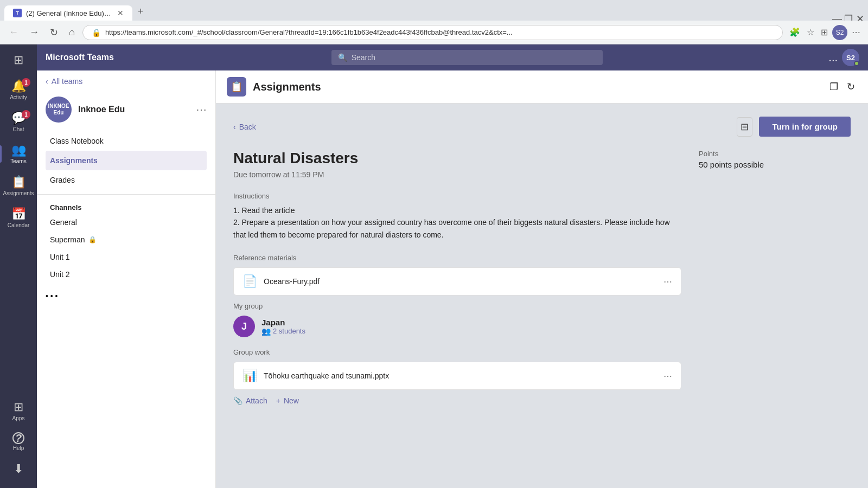  What do you see at coordinates (457, 158) in the screenshot?
I see `assignment-title: Natural Disasters` at bounding box center [457, 158].